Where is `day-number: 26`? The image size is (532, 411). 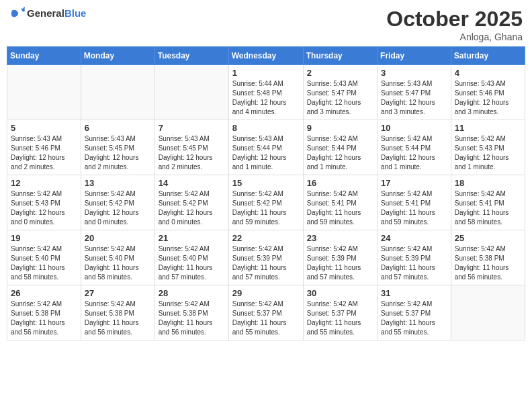
day-number: 26 is located at coordinates (44, 293).